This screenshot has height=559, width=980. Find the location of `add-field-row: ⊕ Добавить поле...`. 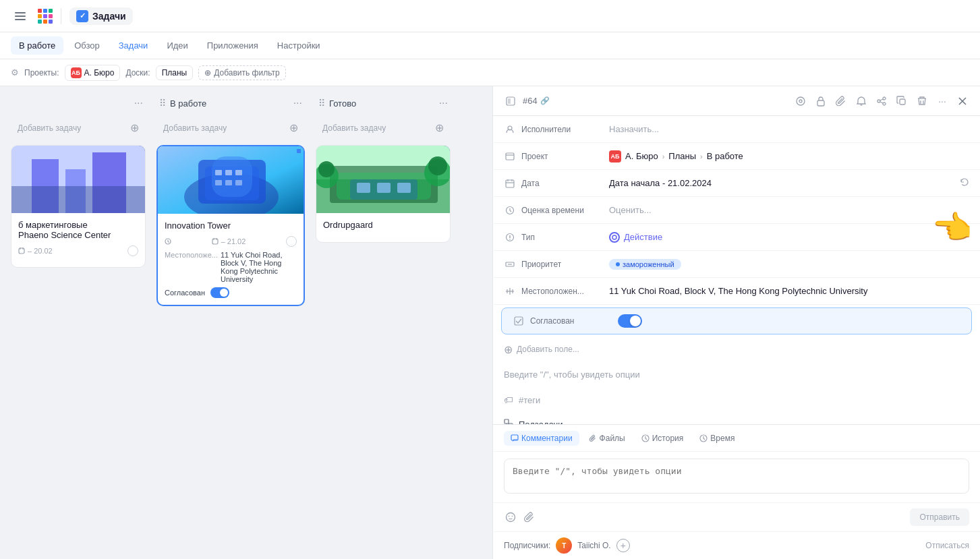

add-field-row: ⊕ Добавить поле... is located at coordinates (737, 349).